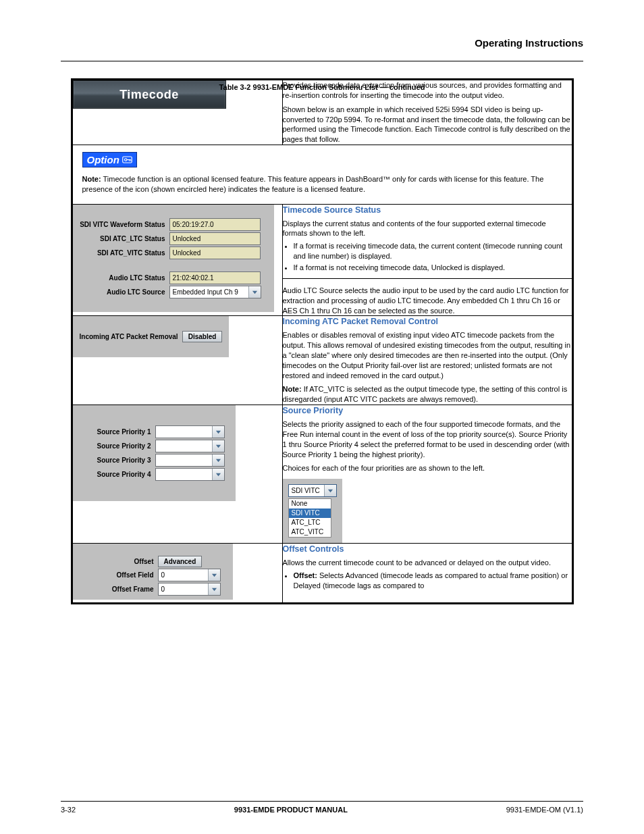 The height and width of the screenshot is (834, 644). Describe the element at coordinates (310, 518) in the screenshot. I see `demo-listbox: None SDI VITC ATC_LTC ATC_VITC` at that location.